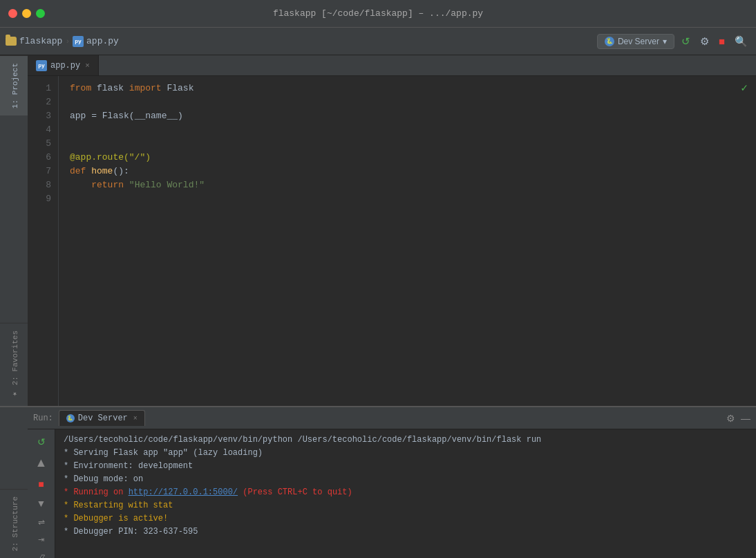 This screenshot has height=558, width=756. What do you see at coordinates (87, 66) in the screenshot?
I see `tab-close-button: ×` at bounding box center [87, 66].